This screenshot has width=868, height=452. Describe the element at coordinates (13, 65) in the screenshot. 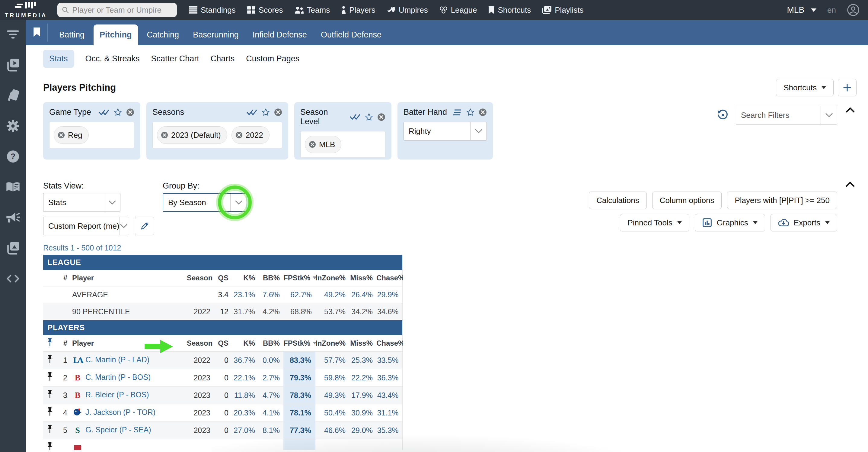

I see `video-playlist-icon` at that location.